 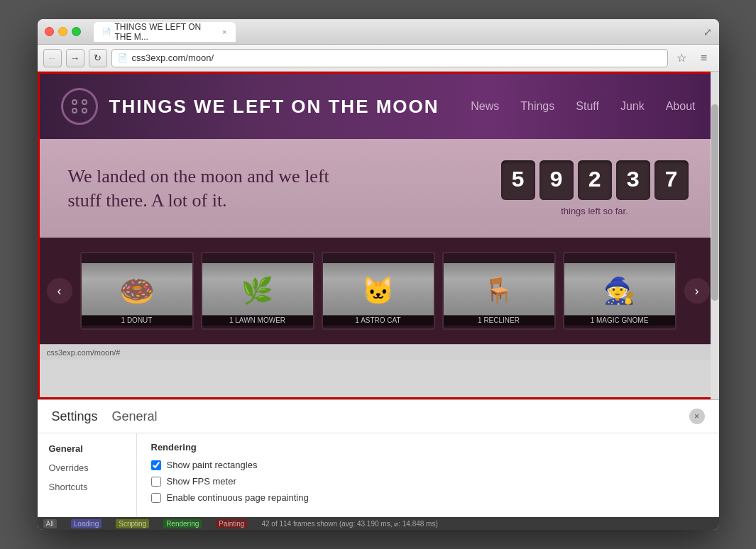 I want to click on settings-content: Rendering Show paint rectangles Show FPS…, so click(x=428, y=475).